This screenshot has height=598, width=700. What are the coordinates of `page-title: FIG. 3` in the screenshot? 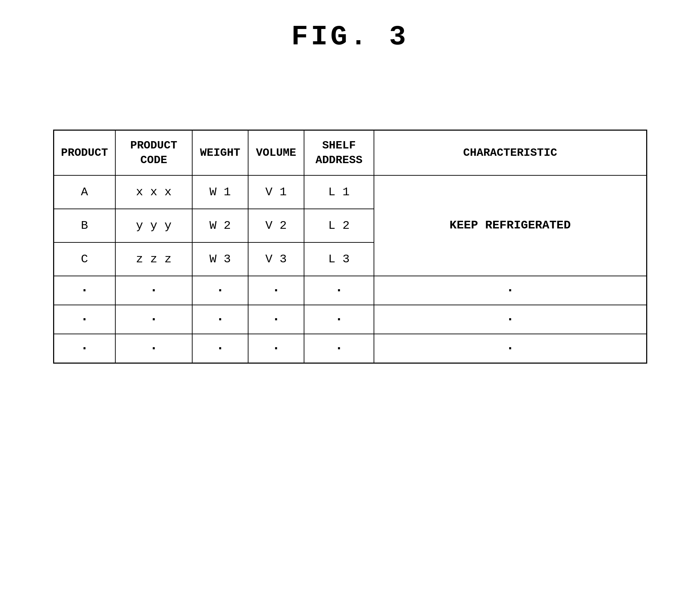 It's located at (350, 37).